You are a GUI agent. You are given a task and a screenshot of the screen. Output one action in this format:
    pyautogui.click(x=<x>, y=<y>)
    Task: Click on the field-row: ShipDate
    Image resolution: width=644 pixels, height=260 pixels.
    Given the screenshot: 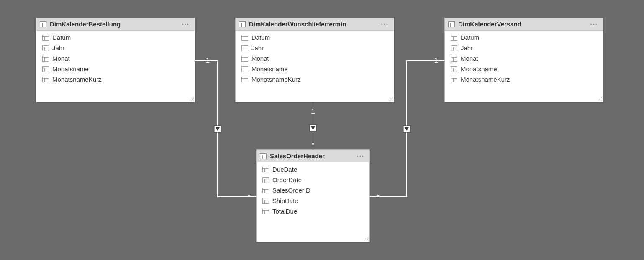 What is the action you would take?
    pyautogui.click(x=313, y=201)
    